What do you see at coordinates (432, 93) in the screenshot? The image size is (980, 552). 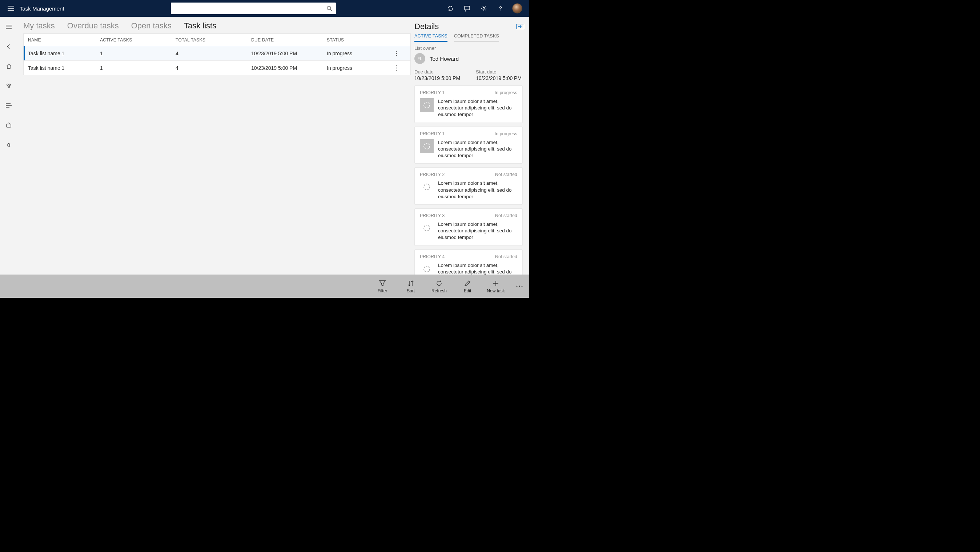 I see `card-priority: PRIORITY 1` at bounding box center [432, 93].